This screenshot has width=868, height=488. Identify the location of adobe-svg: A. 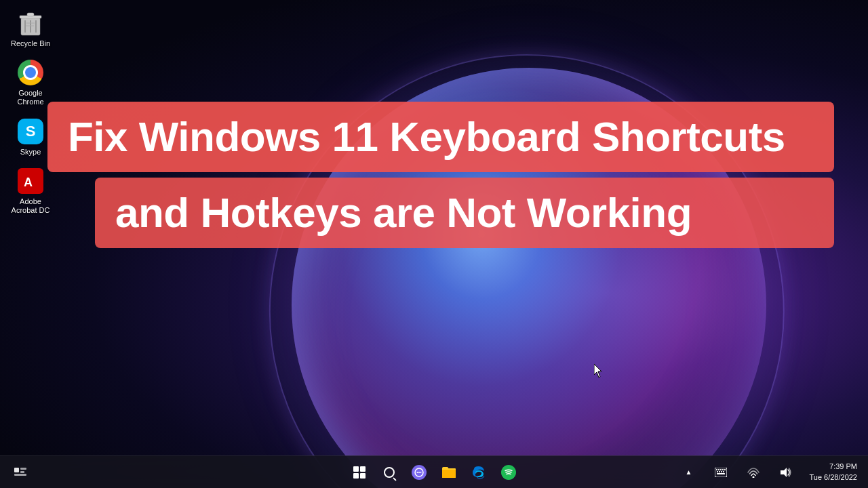
(31, 181).